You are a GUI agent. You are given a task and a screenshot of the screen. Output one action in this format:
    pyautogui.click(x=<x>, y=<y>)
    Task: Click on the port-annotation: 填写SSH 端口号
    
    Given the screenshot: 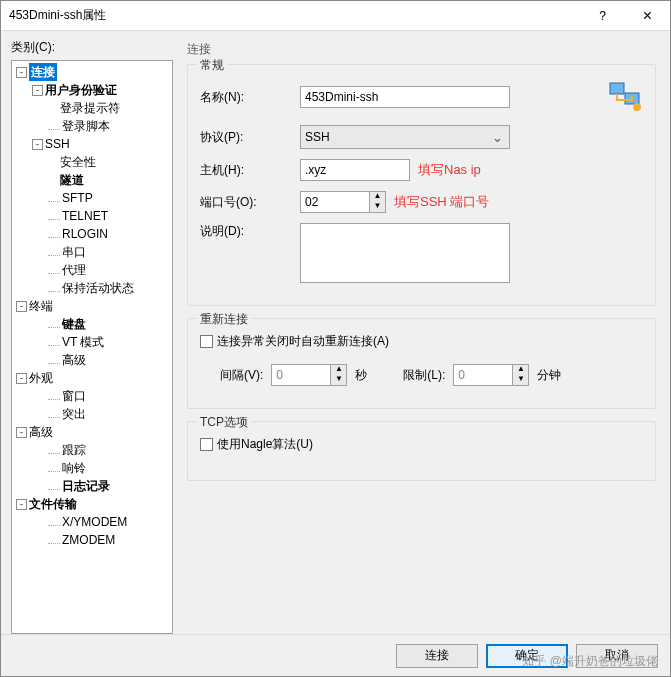 What is the action you would take?
    pyautogui.click(x=442, y=202)
    